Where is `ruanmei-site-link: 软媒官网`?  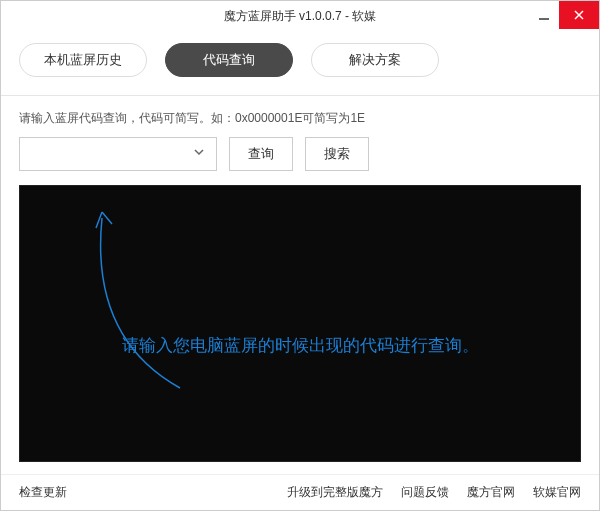
ruanmei-site-link: 软媒官网 is located at coordinates (557, 492).